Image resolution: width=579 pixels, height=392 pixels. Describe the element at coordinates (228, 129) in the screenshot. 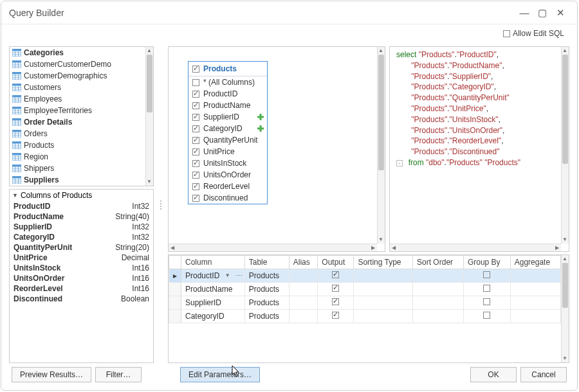

I see `field-item: CategoryID` at that location.